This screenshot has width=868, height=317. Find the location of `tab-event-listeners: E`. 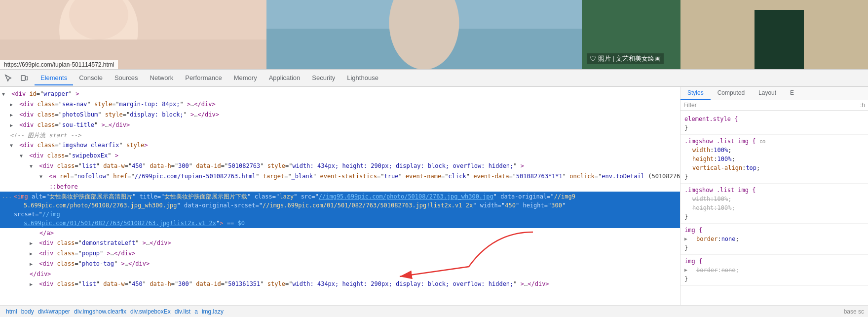

tab-event-listeners: E is located at coordinates (792, 93).